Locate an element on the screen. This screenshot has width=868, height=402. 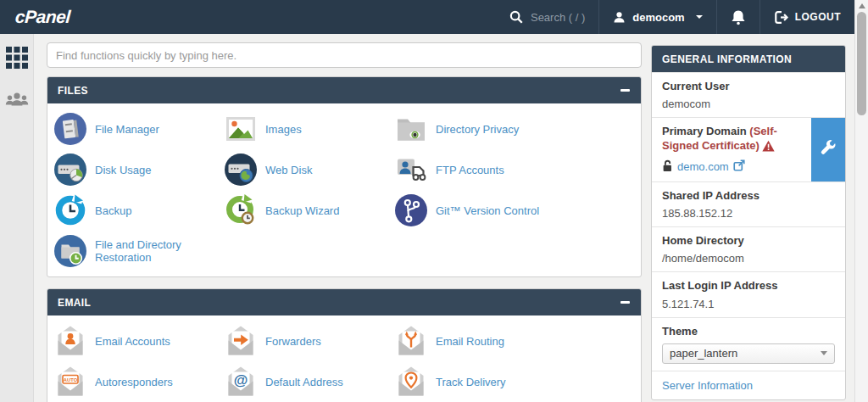
backup-icon is located at coordinates (70, 210).